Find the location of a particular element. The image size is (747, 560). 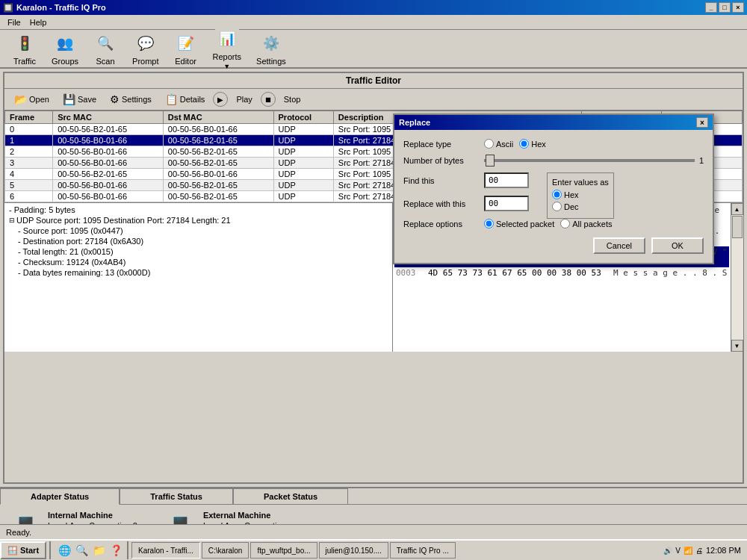

replace-row: Replace with this is located at coordinates (466, 203).